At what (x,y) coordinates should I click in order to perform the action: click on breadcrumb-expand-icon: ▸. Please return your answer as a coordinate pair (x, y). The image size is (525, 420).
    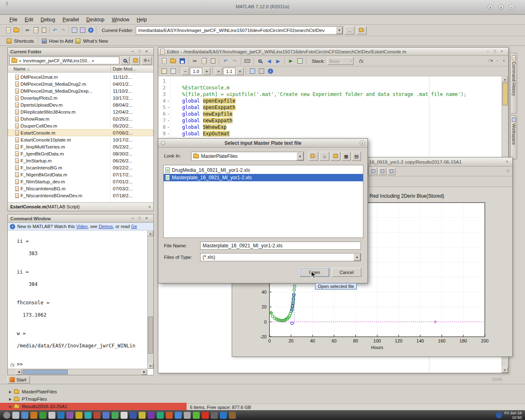
    Looking at the image, I should click on (94, 61).